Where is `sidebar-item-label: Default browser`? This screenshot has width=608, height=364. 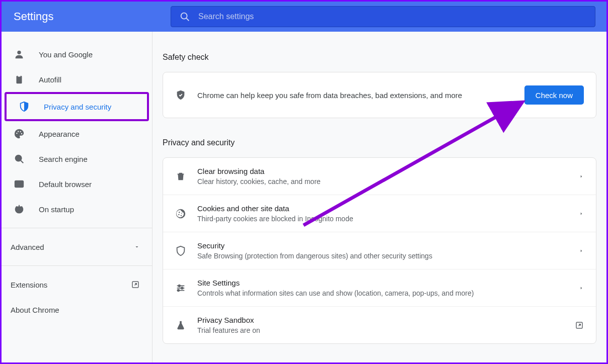 sidebar-item-label: Default browser is located at coordinates (65, 184).